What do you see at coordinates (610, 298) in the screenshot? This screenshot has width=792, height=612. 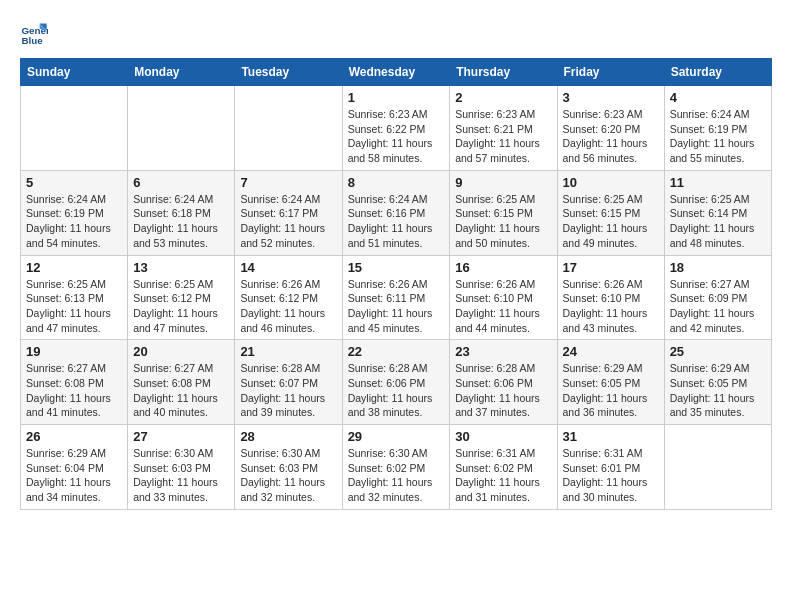 I see `calendar-cell: 17Sunrise: 6:26 AMSunset: 6:10 PMDayligh…` at bounding box center [610, 298].